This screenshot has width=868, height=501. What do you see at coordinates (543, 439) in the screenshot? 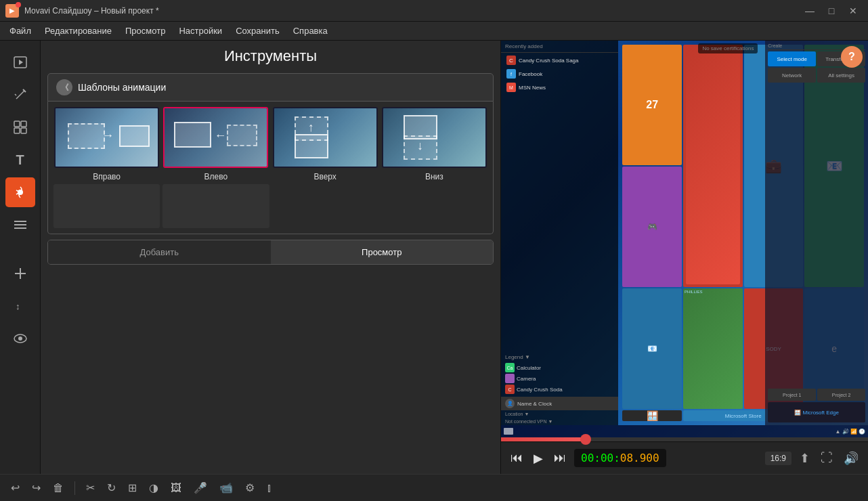
I see `progress-fill` at bounding box center [543, 439].